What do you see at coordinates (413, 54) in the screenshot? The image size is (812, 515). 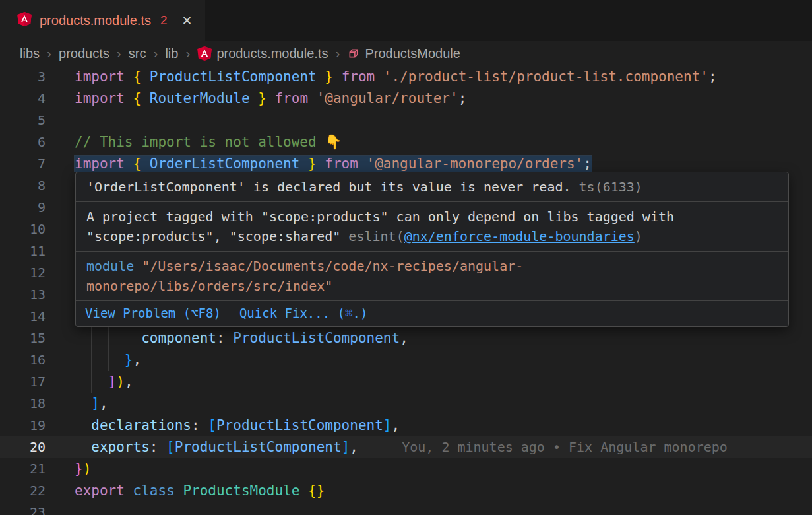 I see `breadcrumb-label: ProductsModule` at bounding box center [413, 54].